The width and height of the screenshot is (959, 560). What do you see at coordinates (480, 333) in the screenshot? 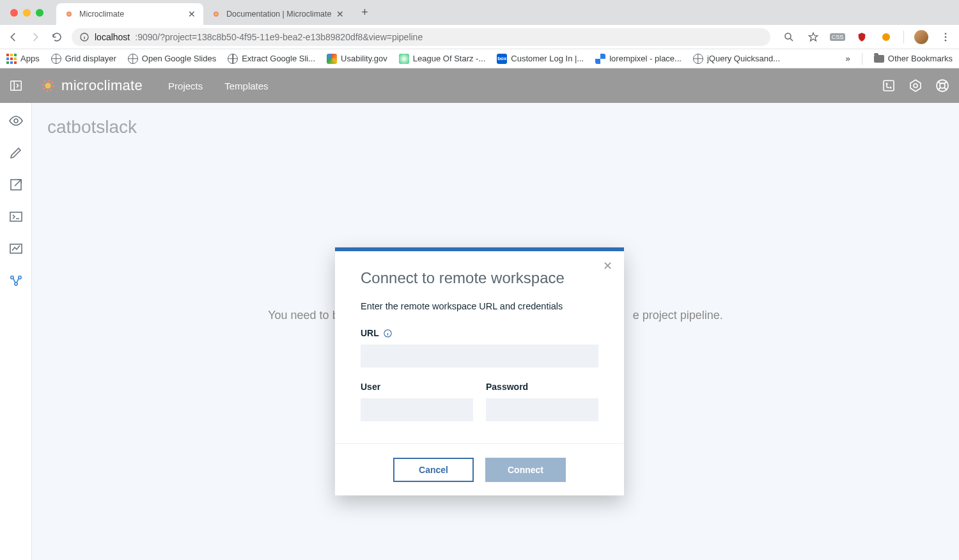
I see `url-label: URL` at bounding box center [480, 333].